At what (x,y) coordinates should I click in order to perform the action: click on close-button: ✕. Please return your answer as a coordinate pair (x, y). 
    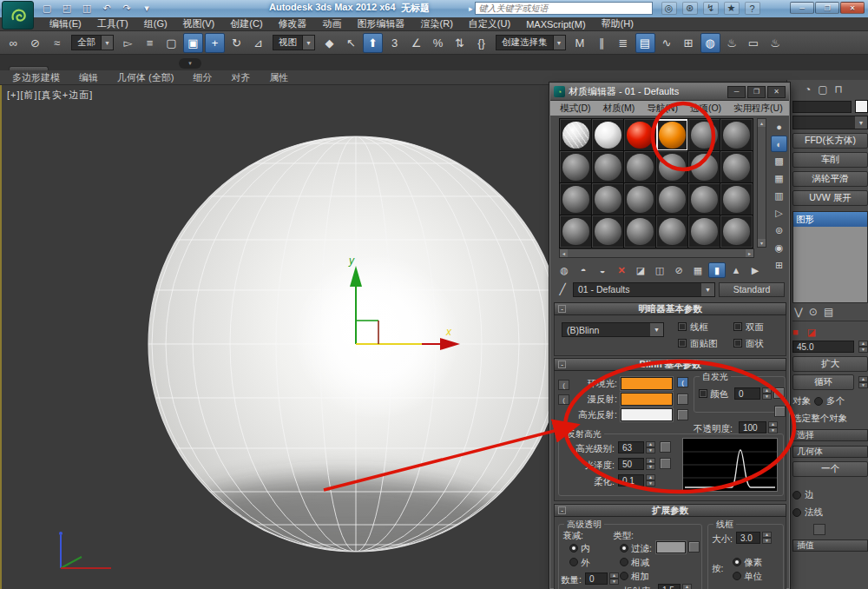
    Looking at the image, I should click on (852, 8).